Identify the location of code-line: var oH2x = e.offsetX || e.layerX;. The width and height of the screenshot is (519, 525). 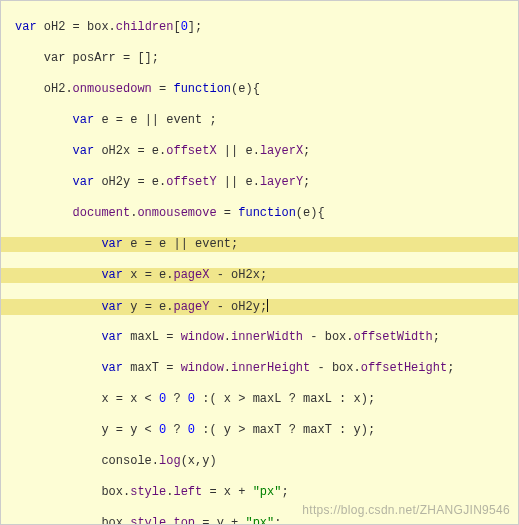
(266, 152).